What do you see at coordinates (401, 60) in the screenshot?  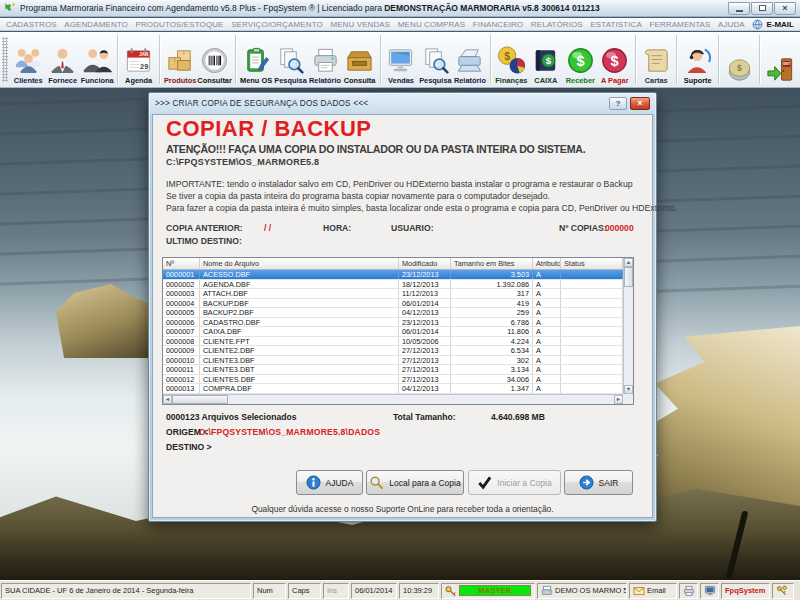 I see `toolbar-vendas: Vendas` at bounding box center [401, 60].